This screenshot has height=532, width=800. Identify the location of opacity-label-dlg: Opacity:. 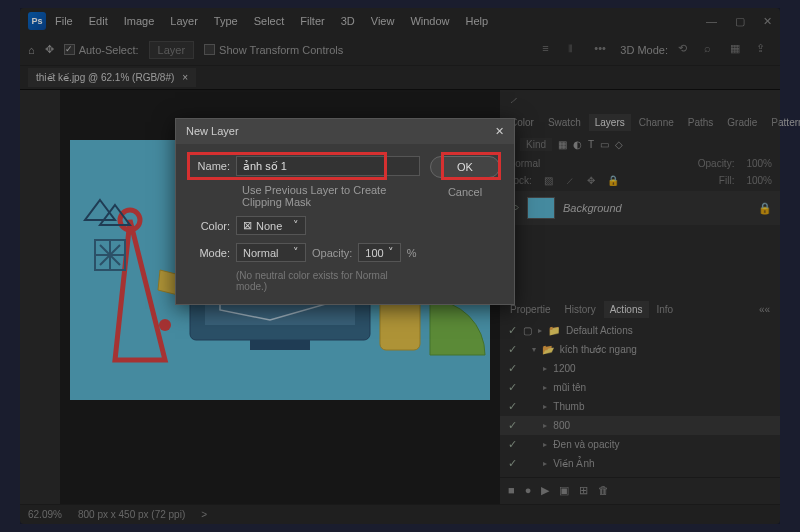
(332, 253).